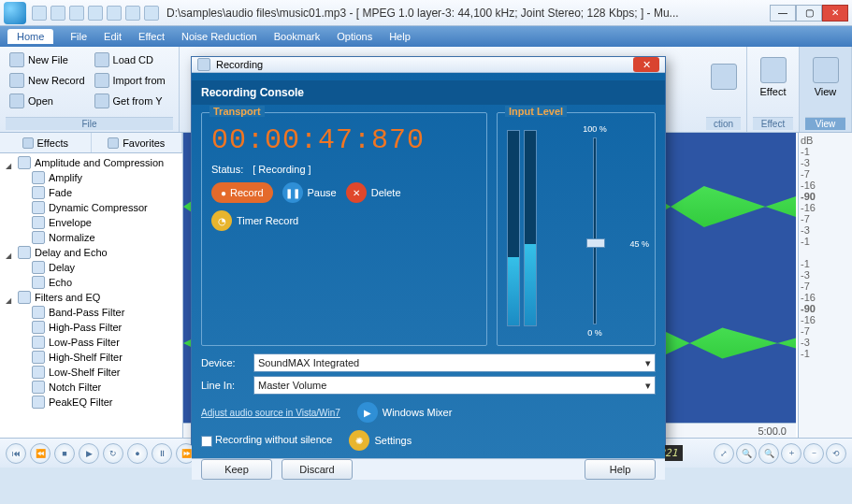 This screenshot has width=852, height=504. Describe the element at coordinates (428, 65) in the screenshot. I see `dialog-titlebar: Recording ✕` at that location.